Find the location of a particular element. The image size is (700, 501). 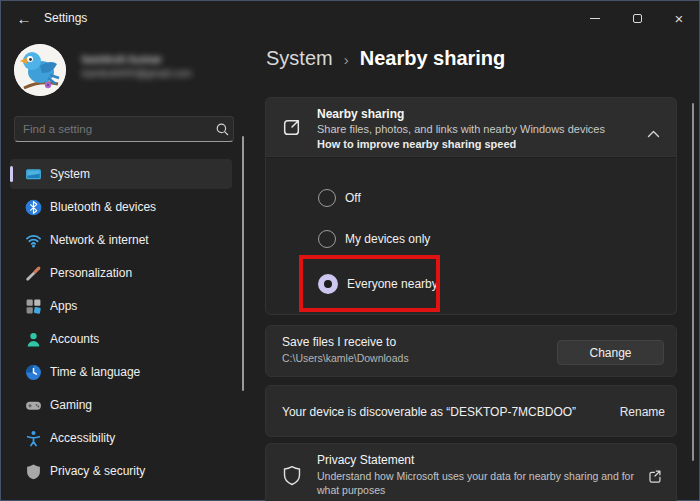

radio-option-everyone-nearby: Everyone nearby is located at coordinates (378, 284).